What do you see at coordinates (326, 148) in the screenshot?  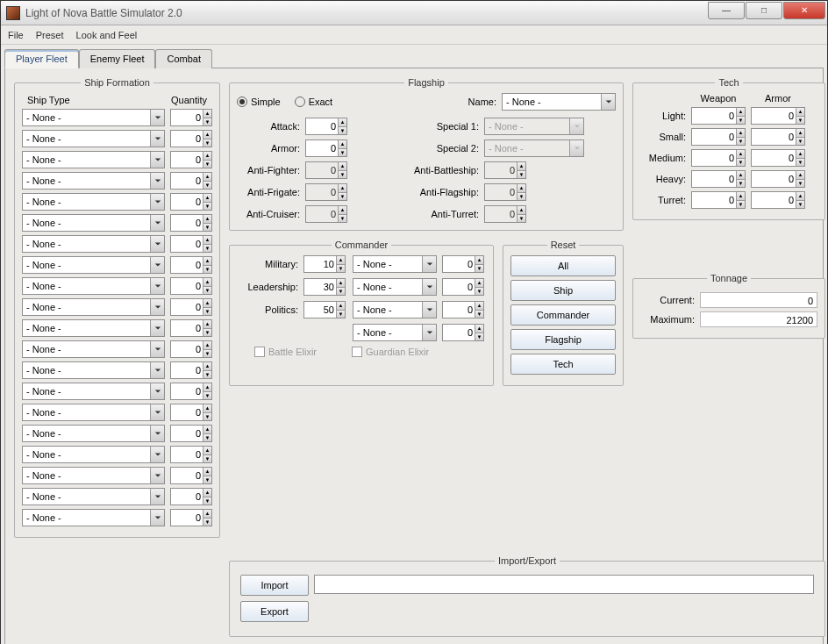 I see `armor-spinner: 0▲▼` at bounding box center [326, 148].